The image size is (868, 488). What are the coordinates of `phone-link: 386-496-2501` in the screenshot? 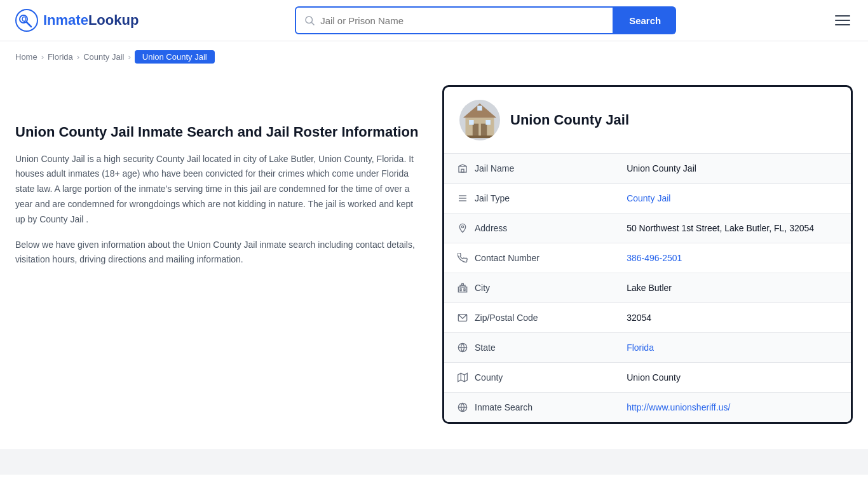 It's located at (654, 258).